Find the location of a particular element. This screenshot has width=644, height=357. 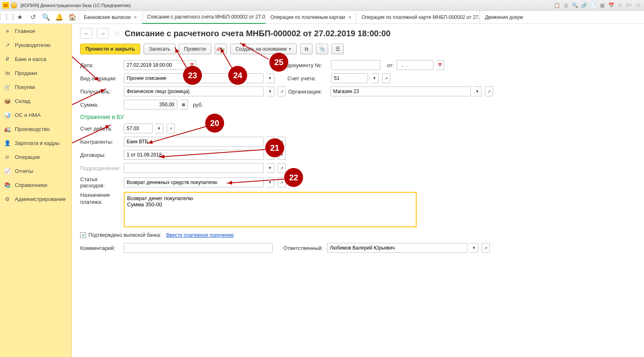

ot-date-input is located at coordinates (415, 65).